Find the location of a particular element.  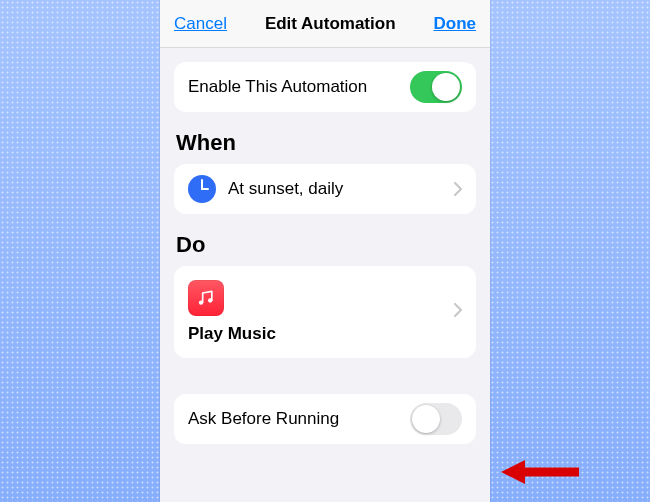

done-button: Done is located at coordinates (456, 24).